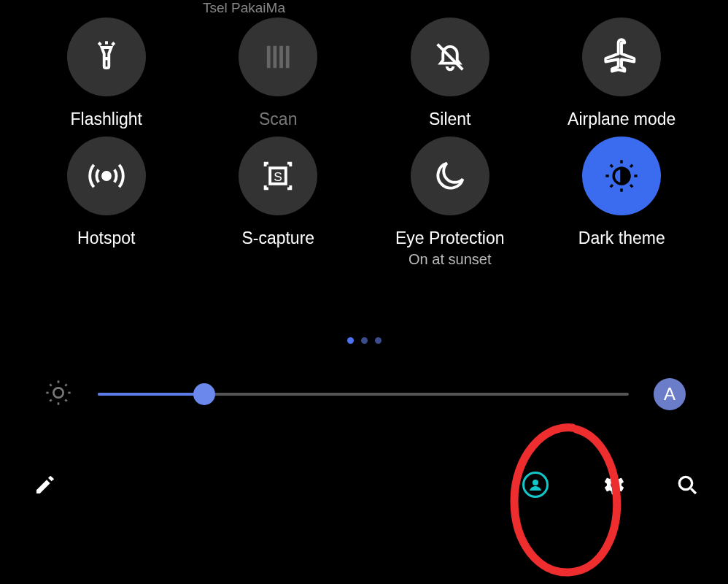 The height and width of the screenshot is (584, 728). Describe the element at coordinates (614, 485) in the screenshot. I see `settings-button` at that location.